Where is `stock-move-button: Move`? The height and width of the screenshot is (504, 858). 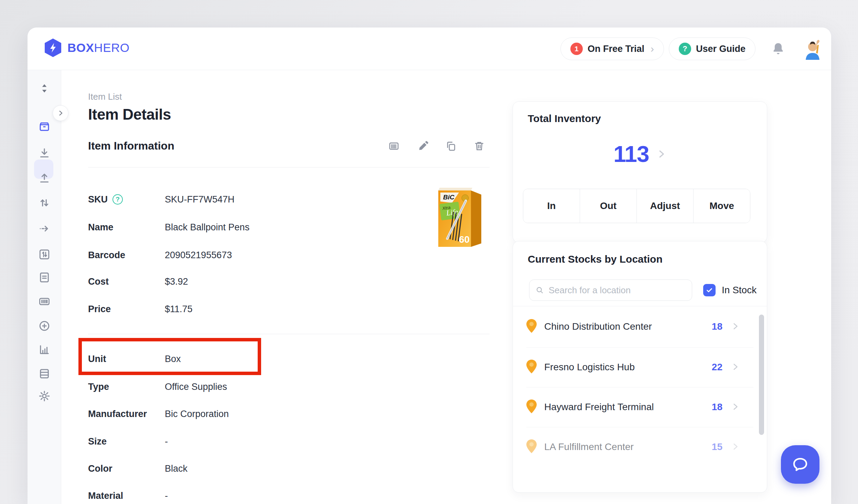 stock-move-button: Move is located at coordinates (722, 206).